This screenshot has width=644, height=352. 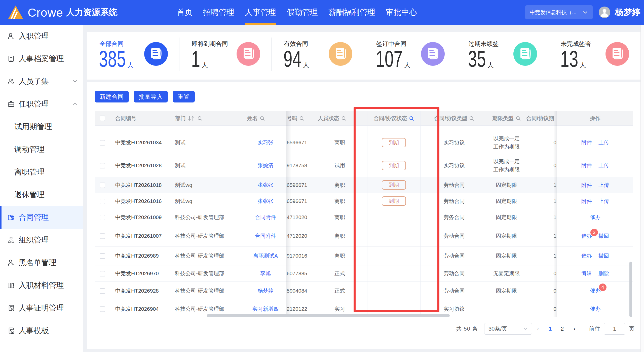 I want to click on select-all-checkbox, so click(x=102, y=118).